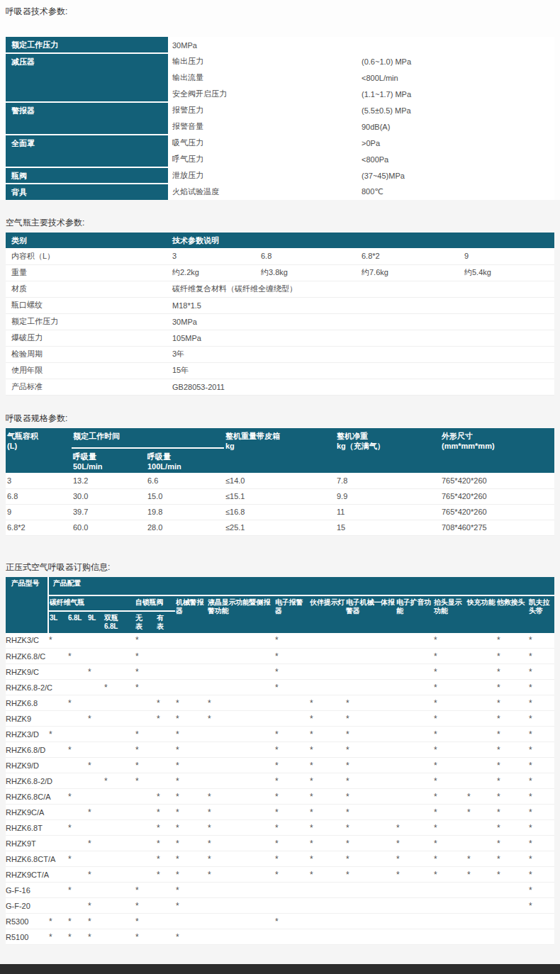  What do you see at coordinates (280, 641) in the screenshot?
I see `order-row: RHZK3/C******` at bounding box center [280, 641].